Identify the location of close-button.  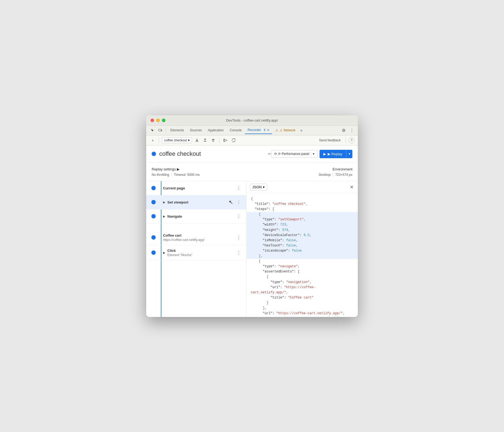
(152, 120).